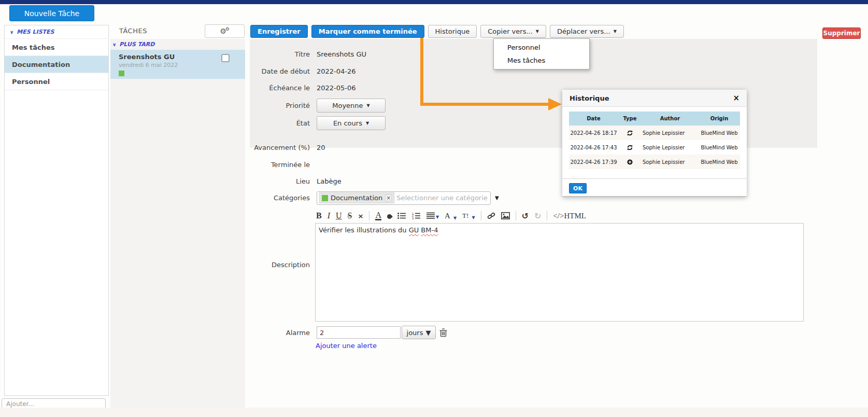 This screenshot has width=868, height=417. I want to click on font-size-icon: T! ▼, so click(468, 216).